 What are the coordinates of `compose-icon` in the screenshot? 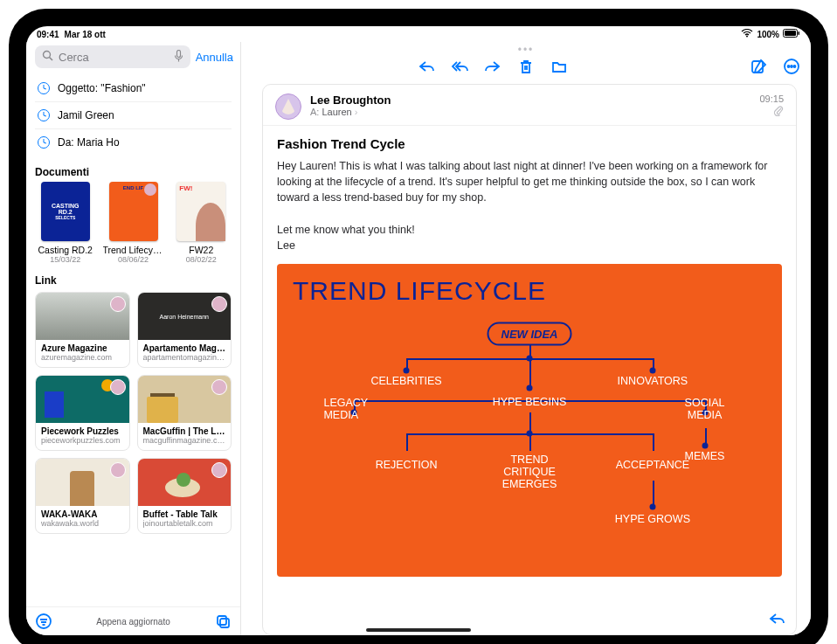 It's located at (758, 66).